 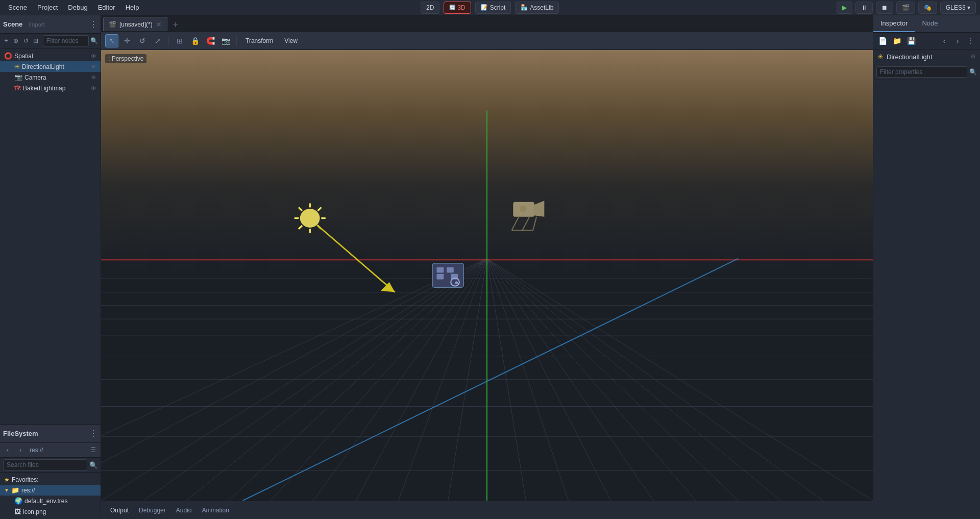 I want to click on viewport-perspective-label: : Perspective, so click(x=126, y=59).